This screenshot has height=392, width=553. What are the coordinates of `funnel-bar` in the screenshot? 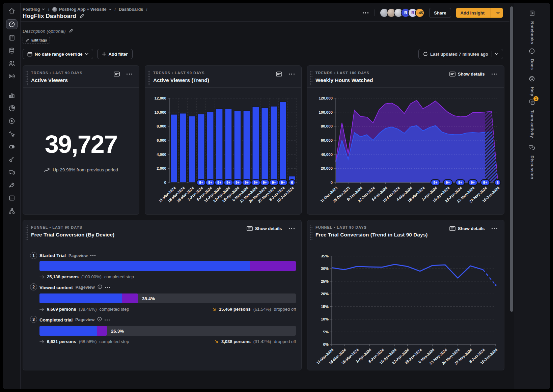 It's located at (168, 266).